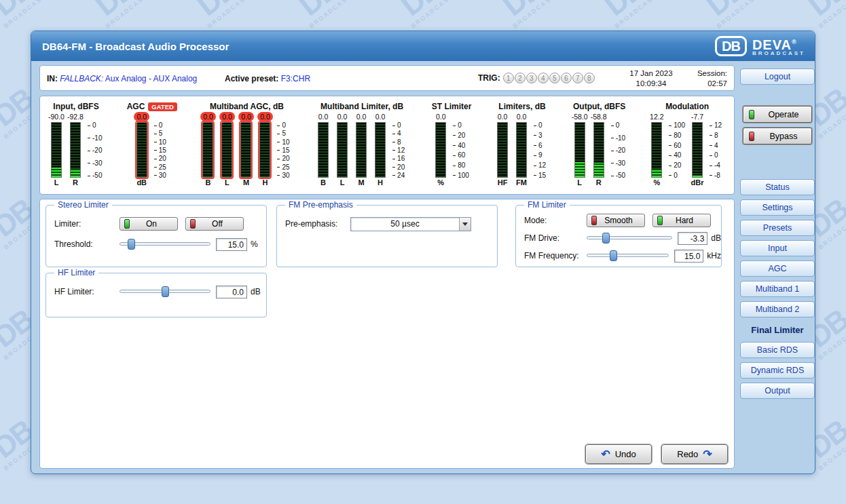 The height and width of the screenshot is (504, 846). I want to click on trig-label: TRIG:, so click(489, 78).